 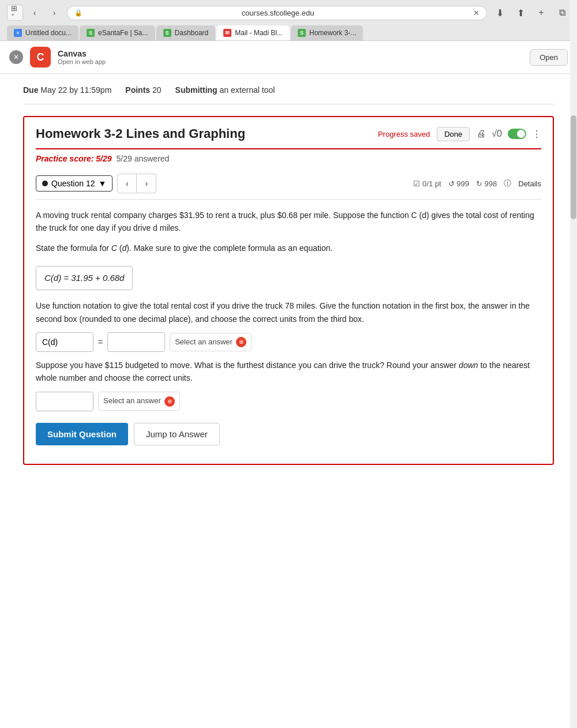 What do you see at coordinates (417, 183) in the screenshot?
I see `checkbox-icon: ☑` at bounding box center [417, 183].